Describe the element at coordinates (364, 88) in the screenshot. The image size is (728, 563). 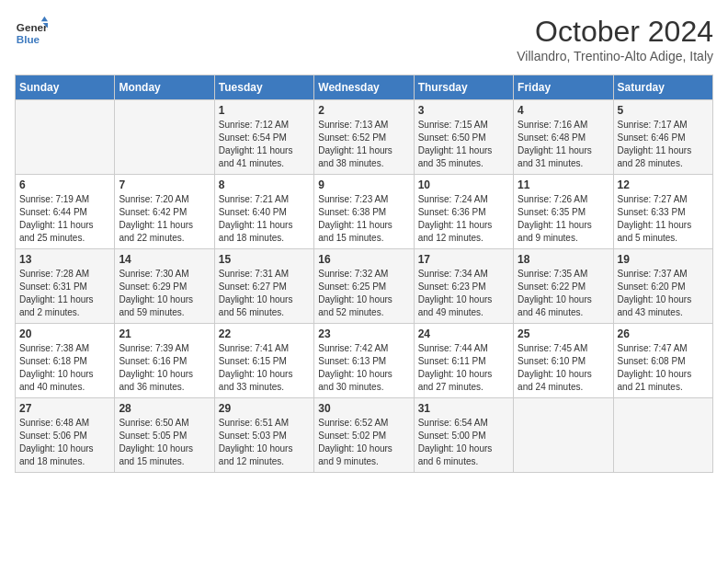
I see `calendar-header: SundayMondayTuesdayWednesdayThursdayFrid…` at that location.